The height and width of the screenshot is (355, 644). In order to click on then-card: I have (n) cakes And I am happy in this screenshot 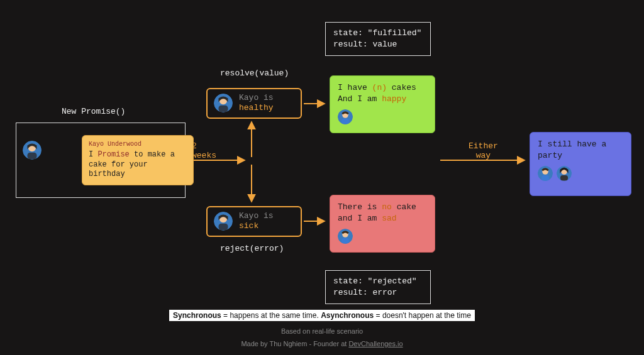, I will do `click(382, 104)`.